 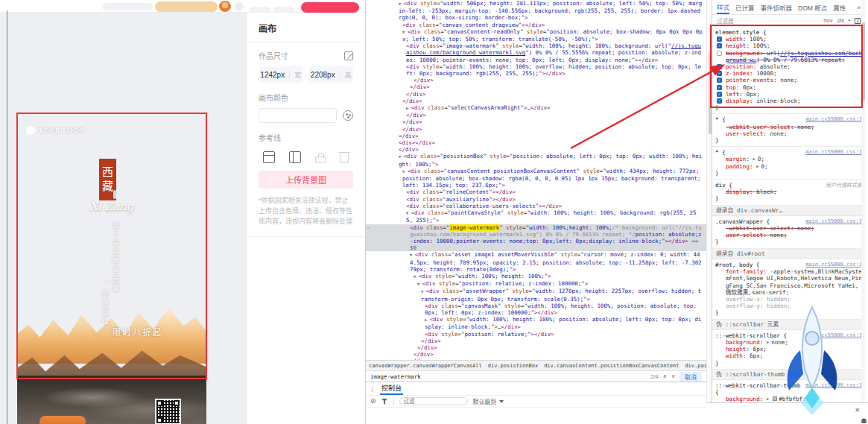 I want to click on tab-console: 控制台, so click(x=392, y=389).